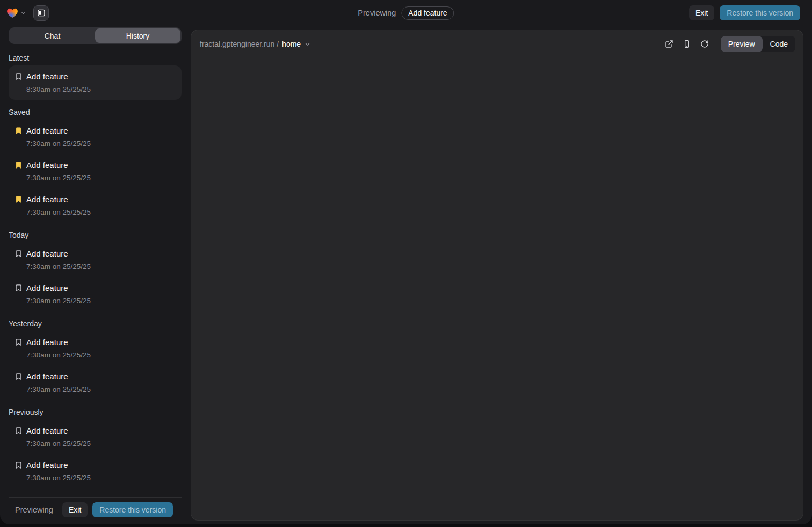 The image size is (812, 527). I want to click on toggle-code: Code, so click(779, 44).